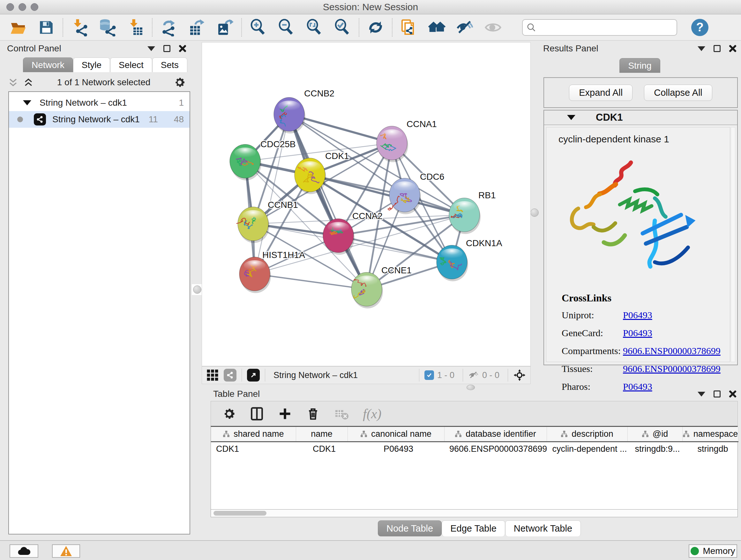 The height and width of the screenshot is (560, 741). I want to click on clone-network-icon, so click(409, 27).